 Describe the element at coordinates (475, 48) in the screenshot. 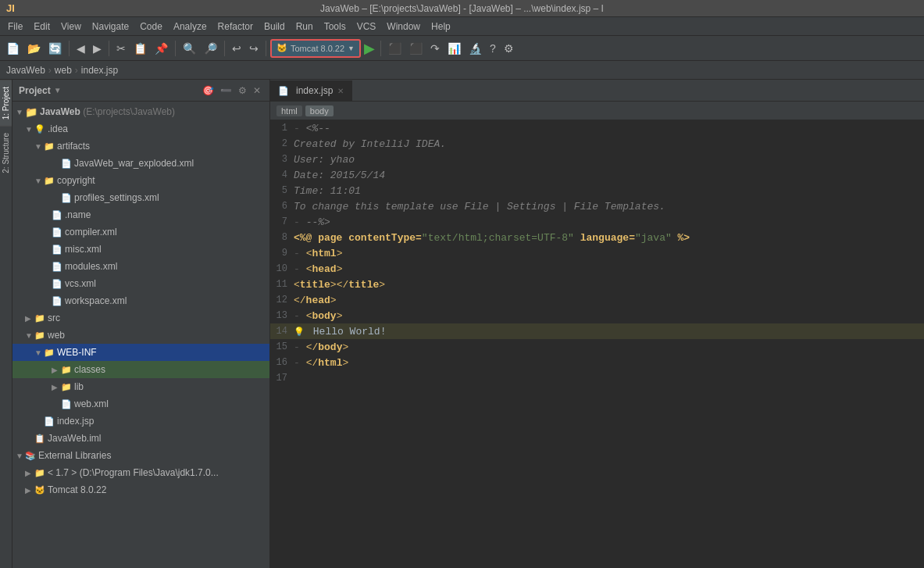

I see `toolbar-inspect: 🔬` at that location.